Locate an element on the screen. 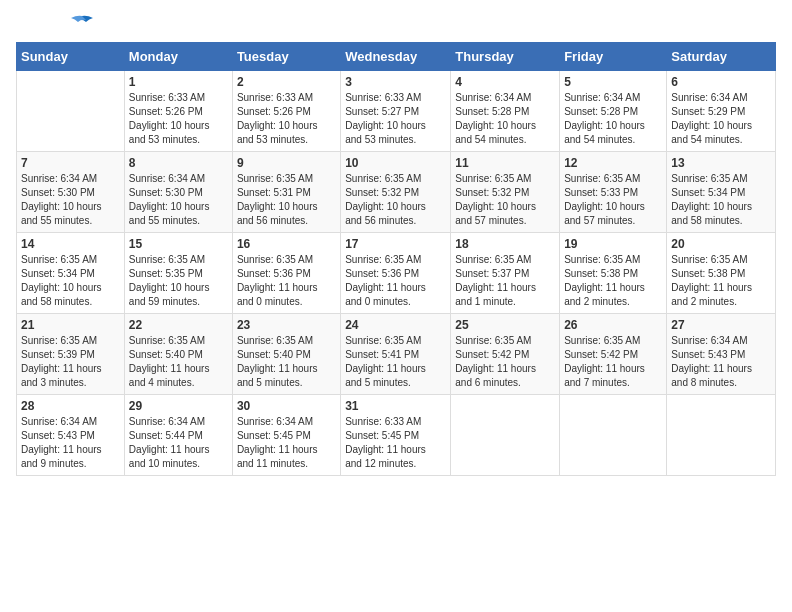  day-number: 29 is located at coordinates (178, 406).